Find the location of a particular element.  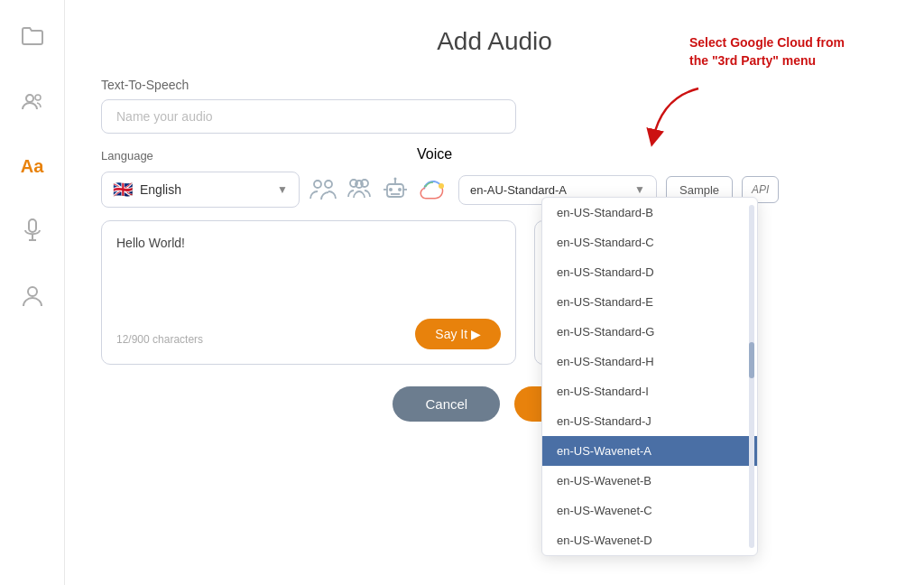

robot-voice-icon is located at coordinates (395, 190).